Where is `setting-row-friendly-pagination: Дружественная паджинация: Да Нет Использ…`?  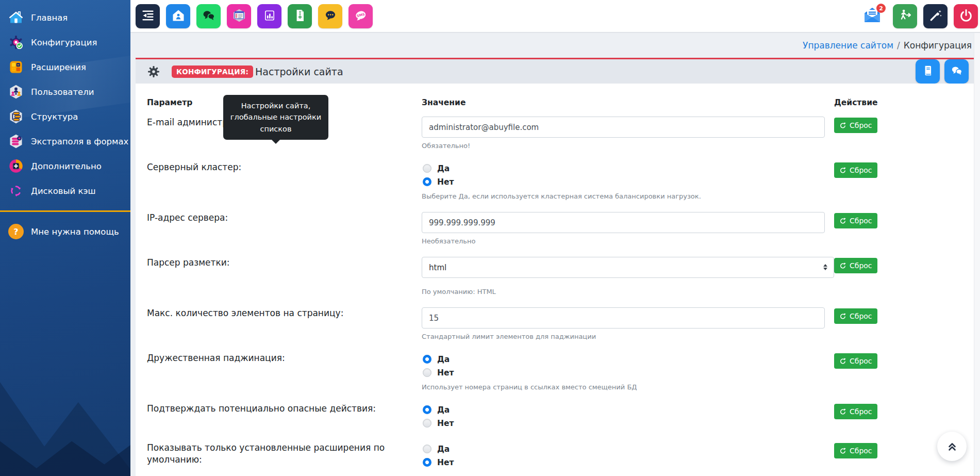 setting-row-friendly-pagination: Дружественная паджинация: Да Нет Использ… is located at coordinates (555, 371).